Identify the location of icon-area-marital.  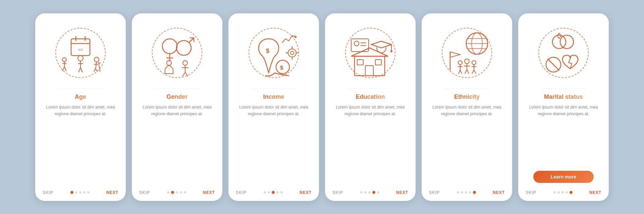
(564, 53).